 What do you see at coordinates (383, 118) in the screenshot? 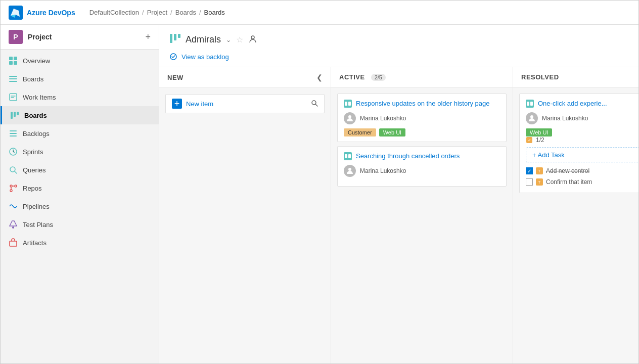
I see `user-name-1: Marina Lukoshko` at bounding box center [383, 118].